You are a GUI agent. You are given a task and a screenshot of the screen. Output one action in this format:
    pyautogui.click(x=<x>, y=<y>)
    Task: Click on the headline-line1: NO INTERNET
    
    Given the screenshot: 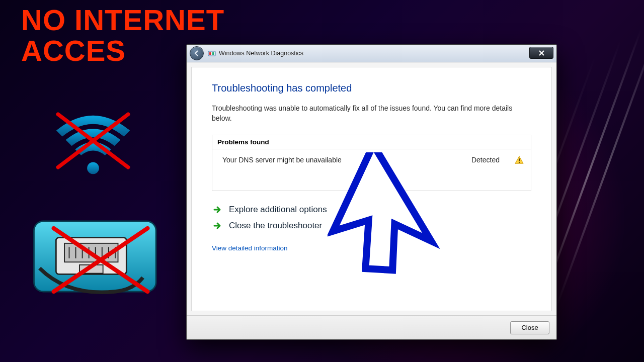 What is the action you would take?
    pyautogui.click(x=123, y=20)
    